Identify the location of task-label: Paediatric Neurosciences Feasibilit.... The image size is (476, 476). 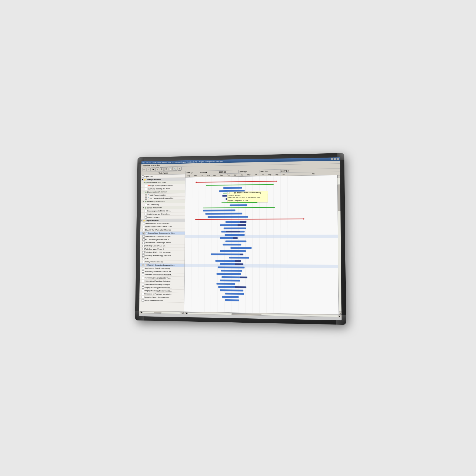
(158, 275).